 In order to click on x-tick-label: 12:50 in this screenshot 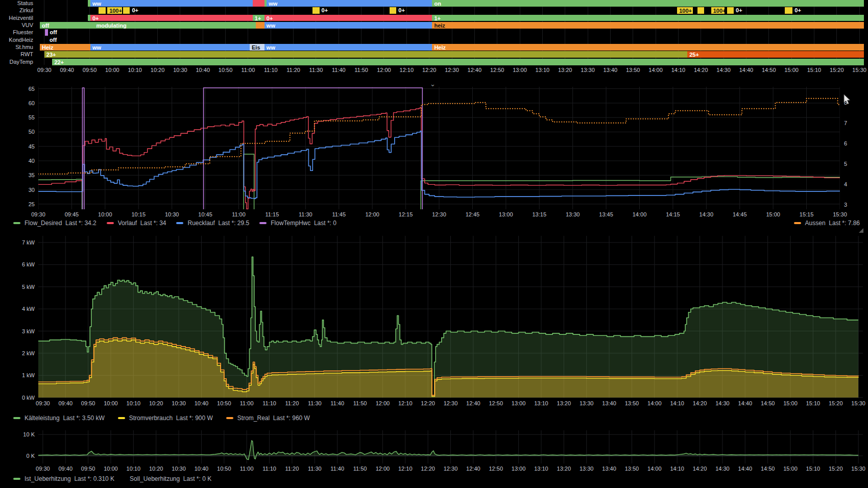, I will do `click(496, 469)`.